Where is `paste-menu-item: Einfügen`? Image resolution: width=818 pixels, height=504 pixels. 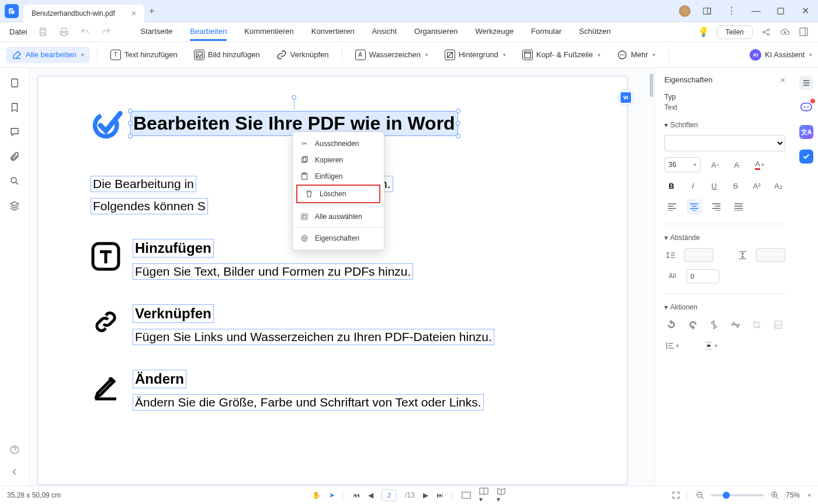 paste-menu-item: Einfügen is located at coordinates (338, 176).